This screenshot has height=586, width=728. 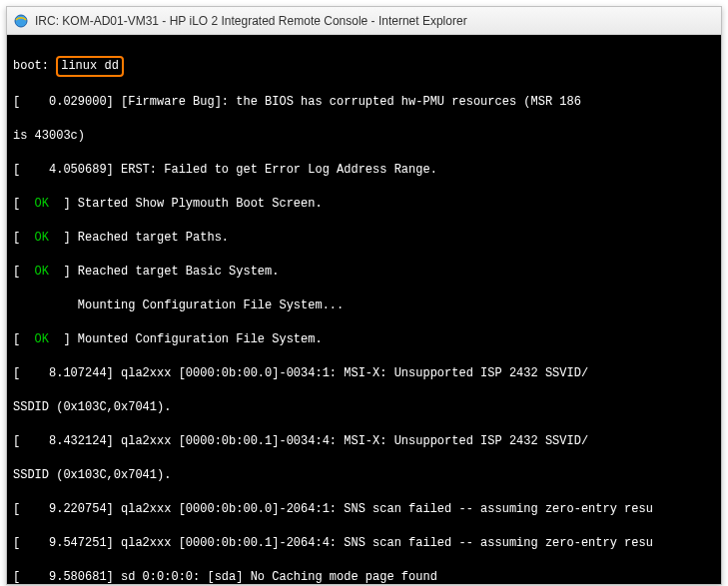 I want to click on log-ok-line: [ OK ] Reached target Basic System., so click(x=364, y=272).